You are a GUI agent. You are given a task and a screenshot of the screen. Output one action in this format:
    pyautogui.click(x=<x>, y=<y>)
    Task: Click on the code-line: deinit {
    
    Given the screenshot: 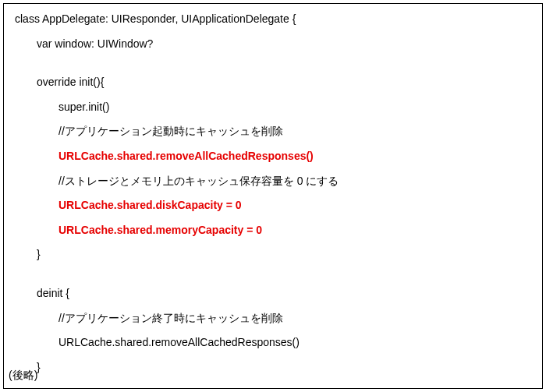 What is the action you would take?
    pyautogui.click(x=273, y=294)
    